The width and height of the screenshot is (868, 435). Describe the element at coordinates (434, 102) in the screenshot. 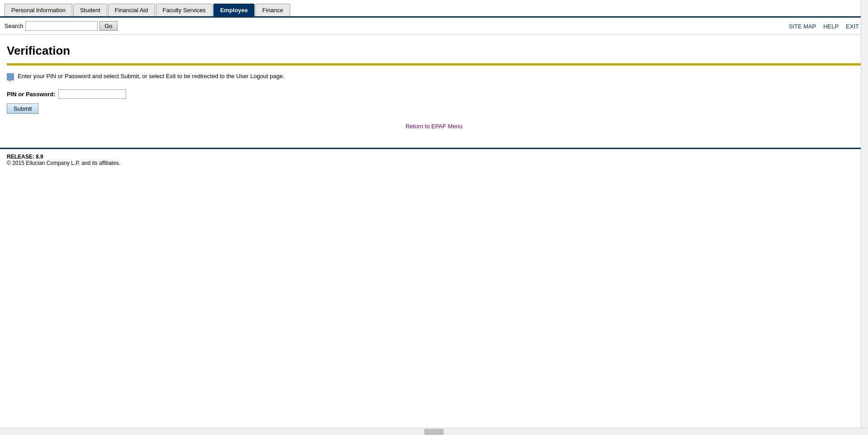

I see `pin-form: PIN or Password: Submit` at that location.